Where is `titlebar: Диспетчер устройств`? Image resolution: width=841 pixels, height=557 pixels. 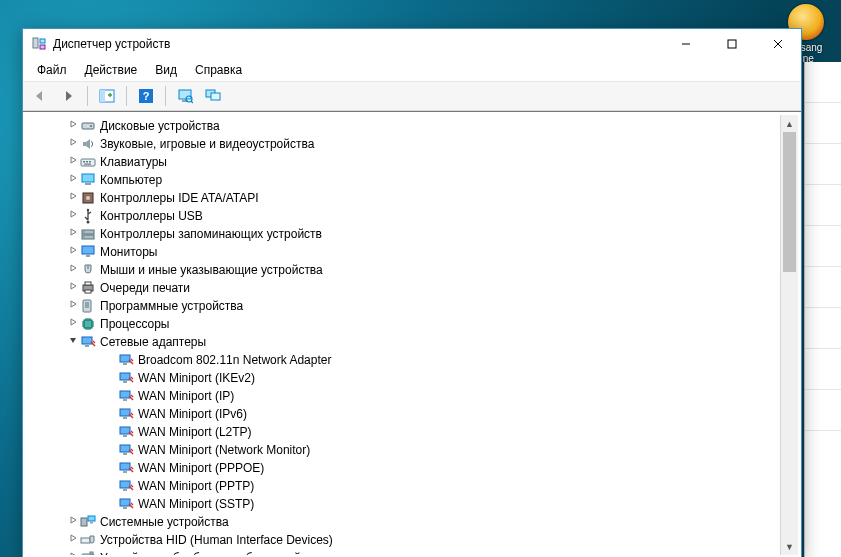 titlebar: Диспетчер устройств is located at coordinates (412, 44).